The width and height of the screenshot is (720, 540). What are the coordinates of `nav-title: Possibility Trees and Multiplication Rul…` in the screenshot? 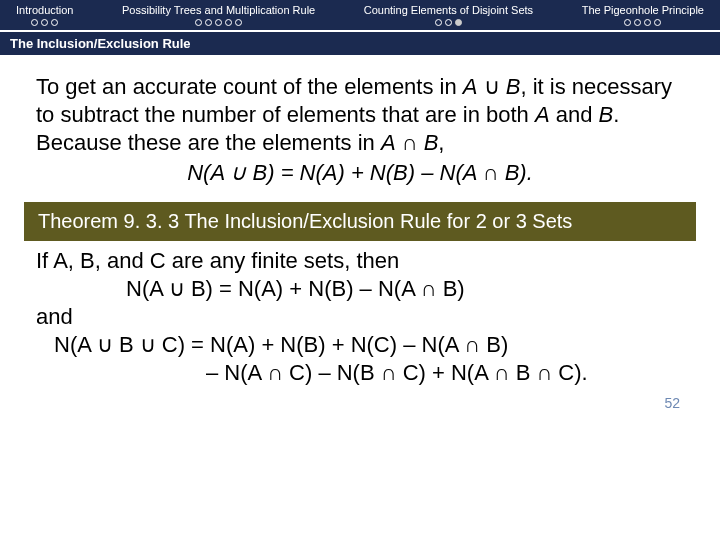 It's located at (218, 10).